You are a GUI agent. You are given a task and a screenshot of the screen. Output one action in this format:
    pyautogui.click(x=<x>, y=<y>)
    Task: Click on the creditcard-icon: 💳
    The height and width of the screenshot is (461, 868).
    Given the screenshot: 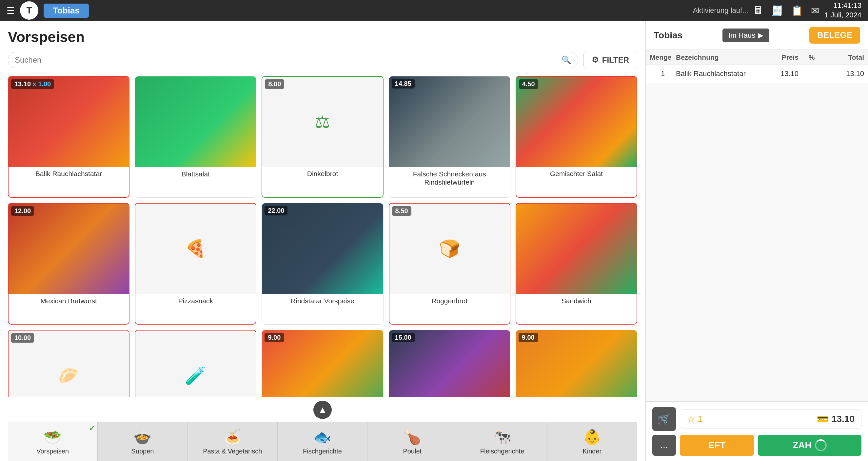 What is the action you would take?
    pyautogui.click(x=823, y=419)
    